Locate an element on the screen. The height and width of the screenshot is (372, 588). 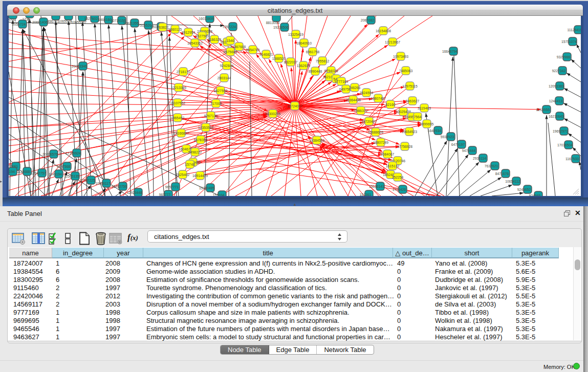
svg-text: 13325419 is located at coordinates (296, 35).